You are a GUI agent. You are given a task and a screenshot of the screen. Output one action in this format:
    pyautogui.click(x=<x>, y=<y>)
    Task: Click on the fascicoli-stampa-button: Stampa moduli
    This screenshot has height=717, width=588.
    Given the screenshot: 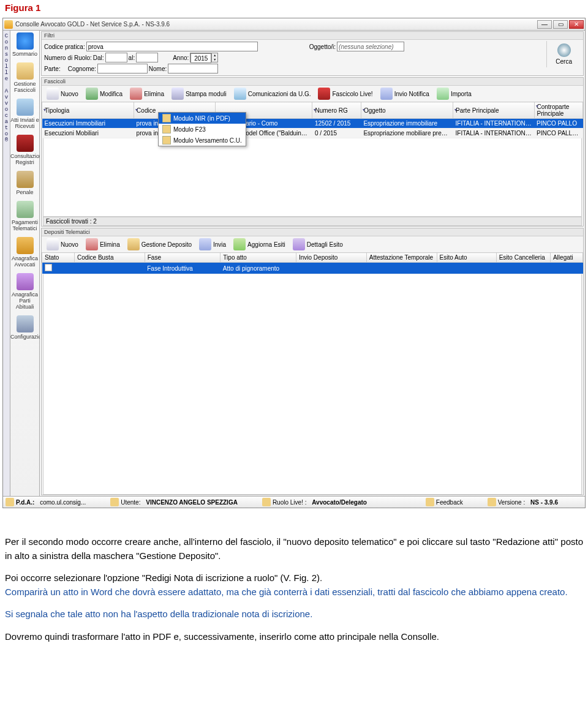 What is the action you would take?
    pyautogui.click(x=199, y=94)
    